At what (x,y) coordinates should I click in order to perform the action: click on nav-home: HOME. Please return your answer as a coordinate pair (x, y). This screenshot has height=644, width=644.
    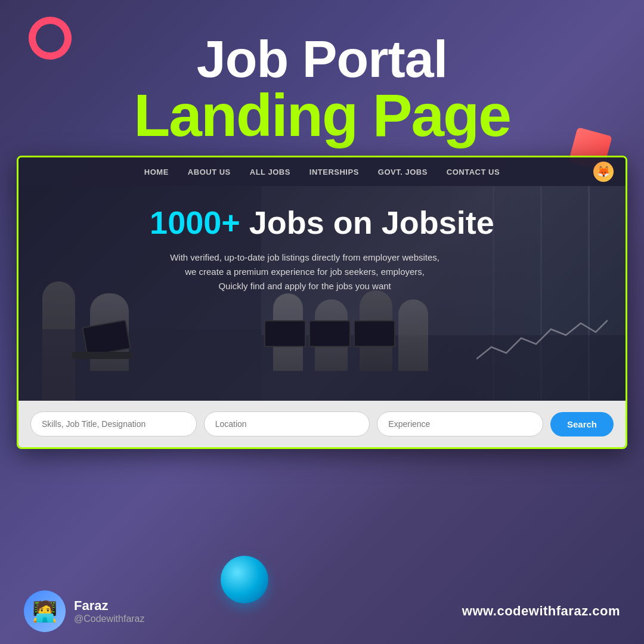
    Looking at the image, I should click on (156, 172).